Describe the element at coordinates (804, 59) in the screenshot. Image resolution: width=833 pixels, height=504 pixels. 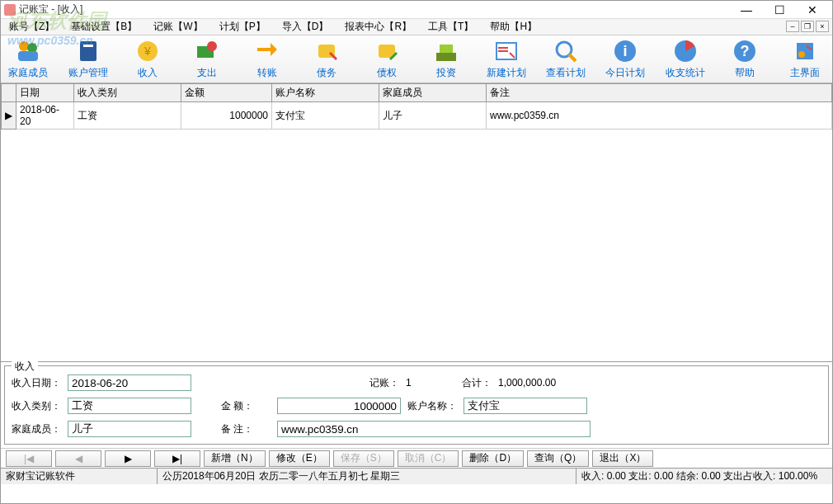
I see `toolbar-home: 主界面` at that location.